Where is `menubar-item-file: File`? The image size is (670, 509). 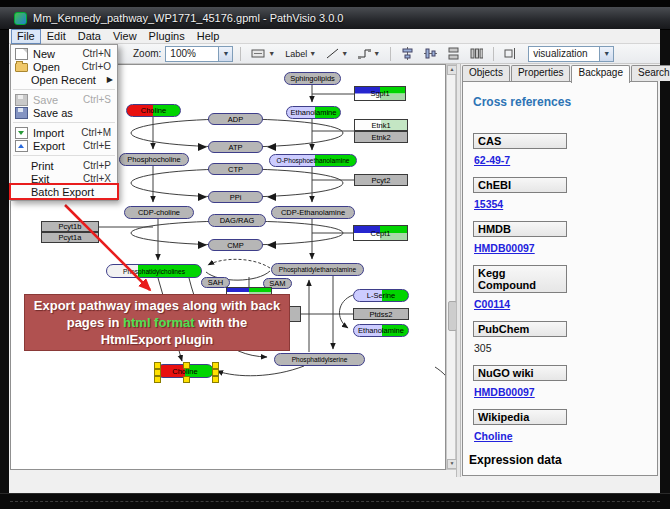 menubar-item-file: File is located at coordinates (26, 36).